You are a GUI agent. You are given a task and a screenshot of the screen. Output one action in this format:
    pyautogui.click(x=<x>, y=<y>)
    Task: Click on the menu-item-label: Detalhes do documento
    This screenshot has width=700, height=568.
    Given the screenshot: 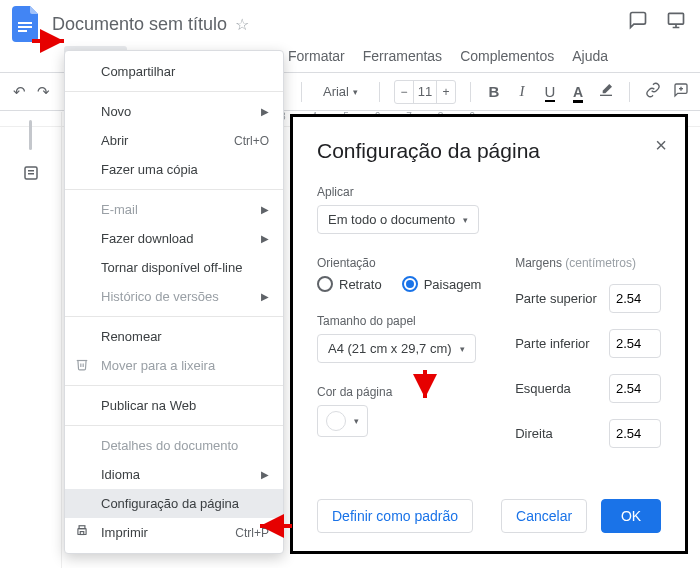 What is the action you would take?
    pyautogui.click(x=170, y=446)
    